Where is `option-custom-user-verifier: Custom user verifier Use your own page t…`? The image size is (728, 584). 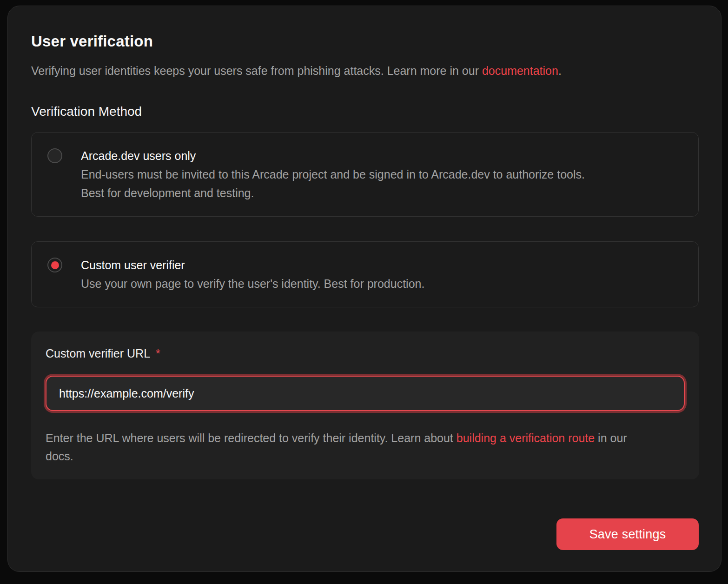 option-custom-user-verifier: Custom user verifier Use your own page t… is located at coordinates (365, 274).